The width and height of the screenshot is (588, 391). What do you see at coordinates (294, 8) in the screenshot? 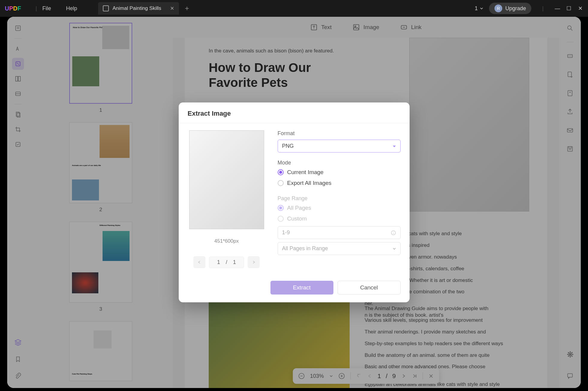
I see `titlebar: UPDF | File Help Animal Painting Skills …` at bounding box center [294, 8].